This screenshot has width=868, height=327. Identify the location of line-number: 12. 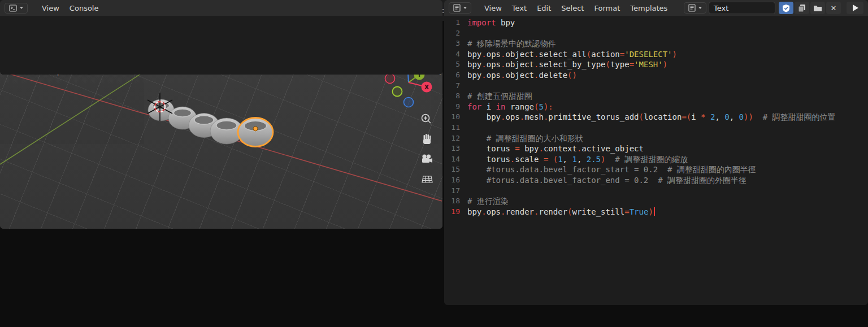
(452, 139).